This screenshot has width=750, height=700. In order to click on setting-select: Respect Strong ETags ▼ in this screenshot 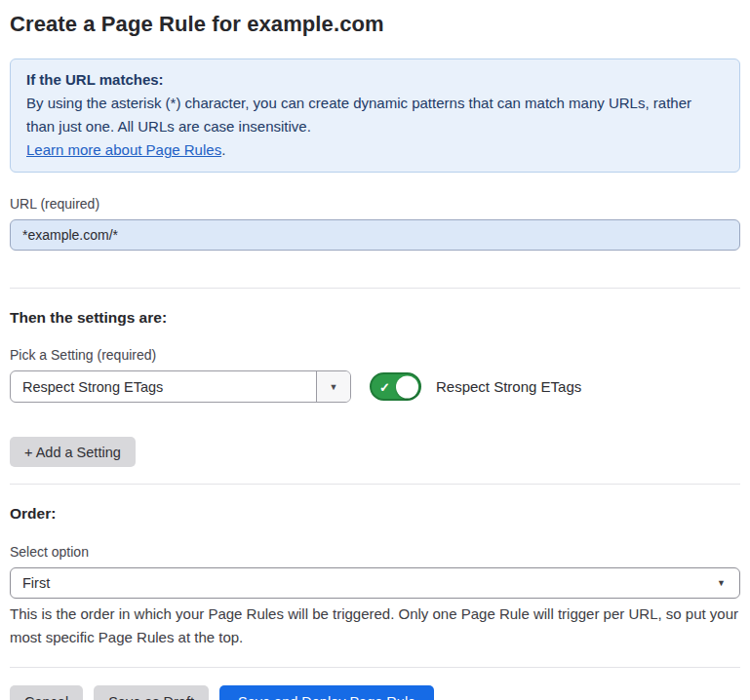, I will do `click(180, 386)`.